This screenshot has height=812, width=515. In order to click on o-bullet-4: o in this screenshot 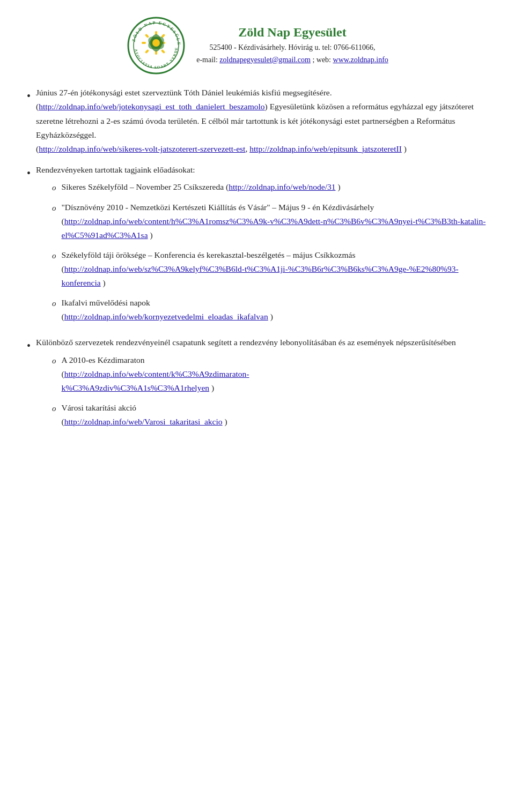, I will do `click(54, 304)`.